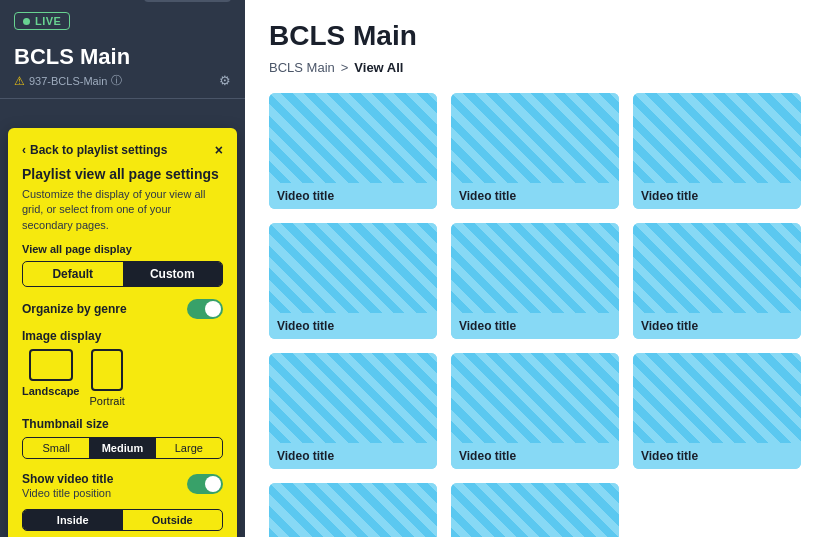  Describe the element at coordinates (73, 520) in the screenshot. I see `inside-position-button: Inside` at that location.